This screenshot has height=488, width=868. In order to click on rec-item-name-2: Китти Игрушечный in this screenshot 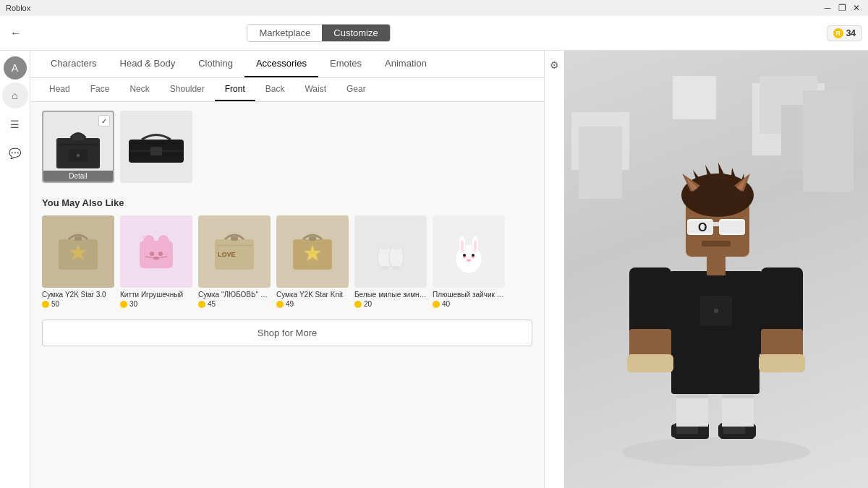, I will do `click(156, 295)`.